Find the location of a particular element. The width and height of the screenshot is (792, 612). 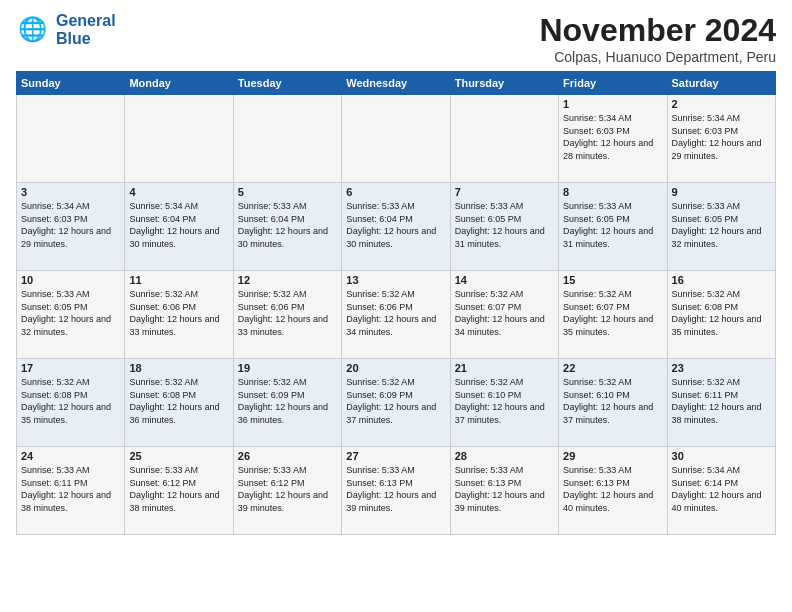

day-number: 16 is located at coordinates (722, 280).